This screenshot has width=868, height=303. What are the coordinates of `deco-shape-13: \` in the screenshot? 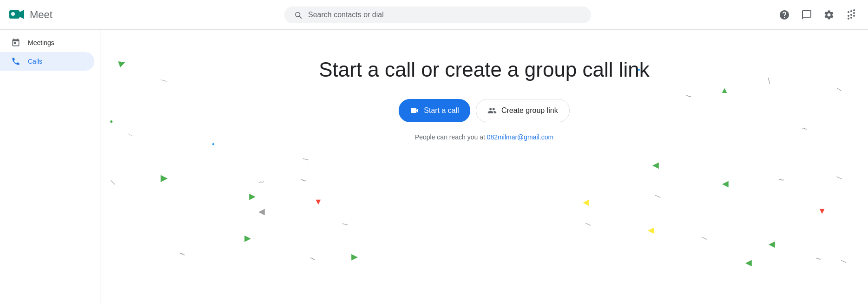 It's located at (345, 225).